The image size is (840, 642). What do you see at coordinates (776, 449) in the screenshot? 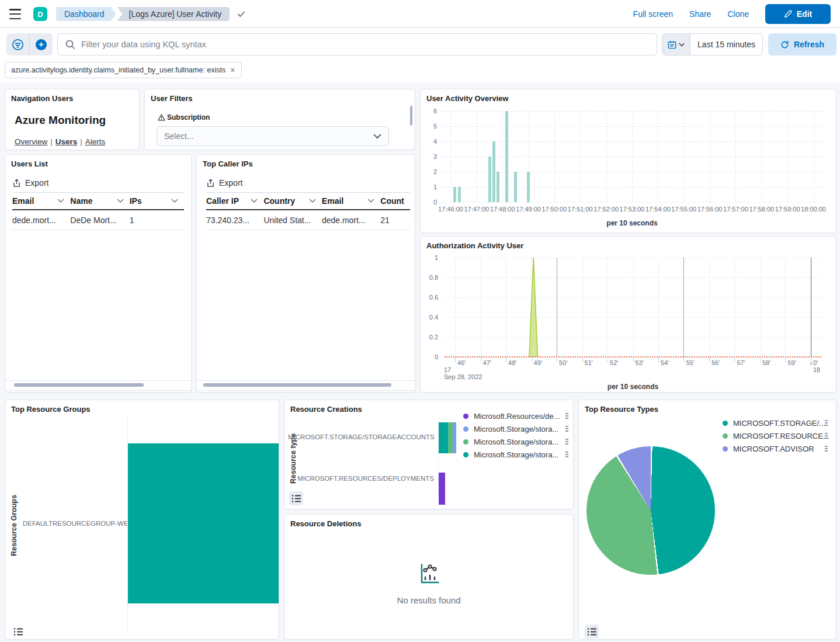
I see `legend-item: MICROSOFT.ADVISOR` at bounding box center [776, 449].